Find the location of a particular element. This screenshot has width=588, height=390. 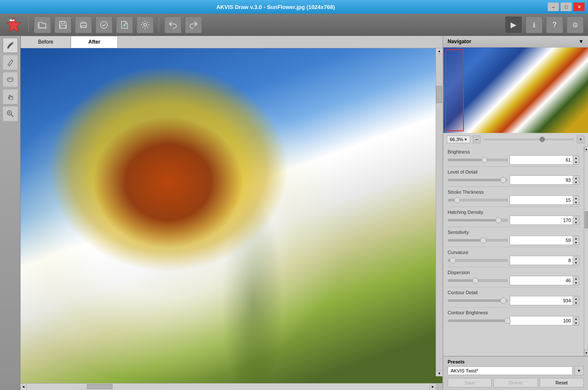

tab-before: Before is located at coordinates (45, 42).